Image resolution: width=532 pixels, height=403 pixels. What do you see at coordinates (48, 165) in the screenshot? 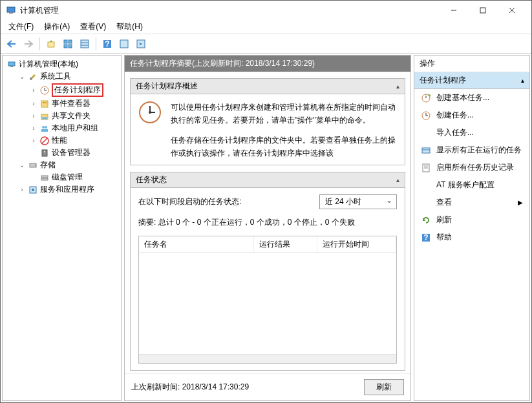
I see `tree-storage-label: 存储` at bounding box center [48, 165].